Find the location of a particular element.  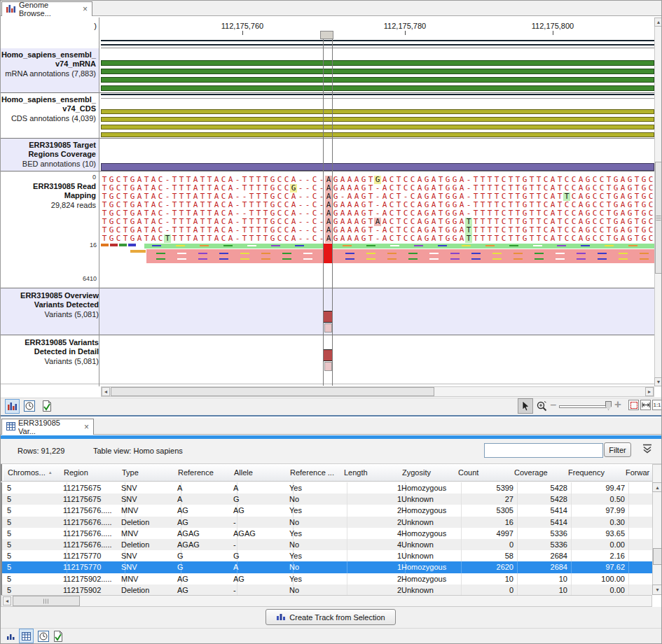

table-row: 5112175902DeletionAG-No2Unknown0100.00 is located at coordinates (327, 589).